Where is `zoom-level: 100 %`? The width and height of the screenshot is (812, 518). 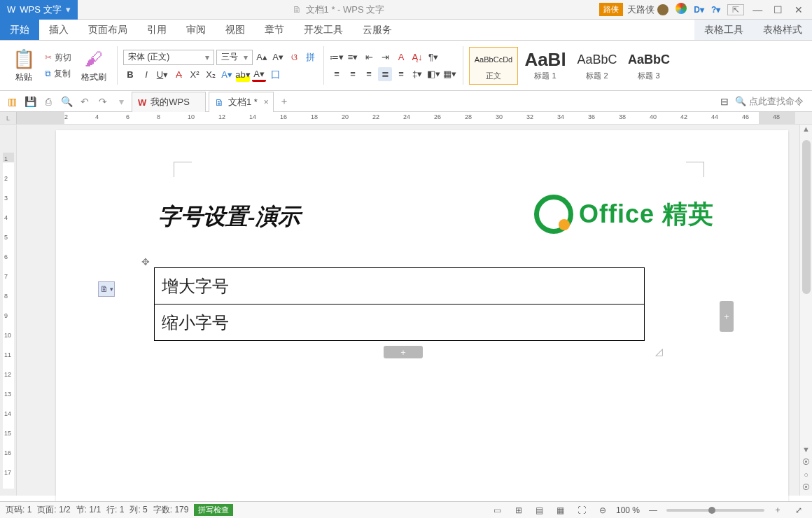 zoom-level: 100 % is located at coordinates (628, 510).